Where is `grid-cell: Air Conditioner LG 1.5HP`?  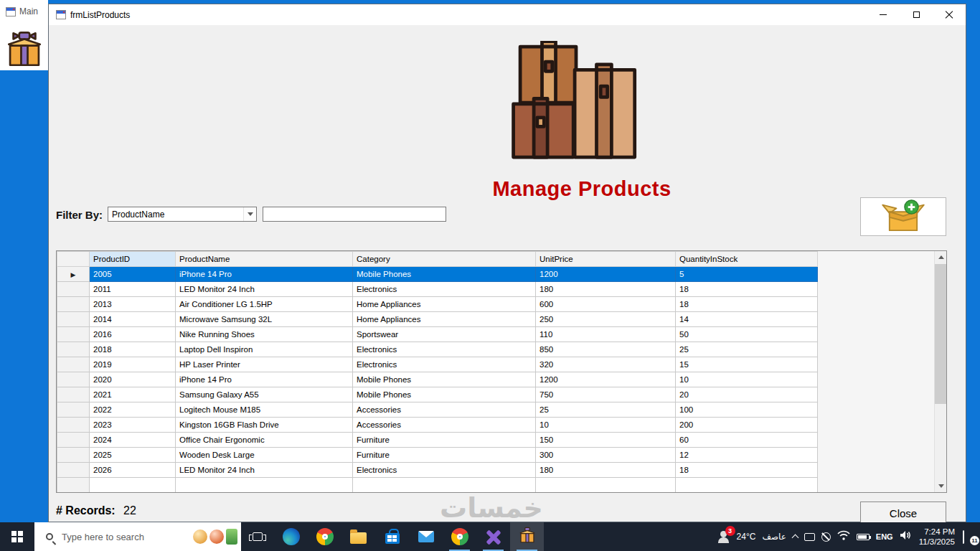
grid-cell: Air Conditioner LG 1.5HP is located at coordinates (264, 304).